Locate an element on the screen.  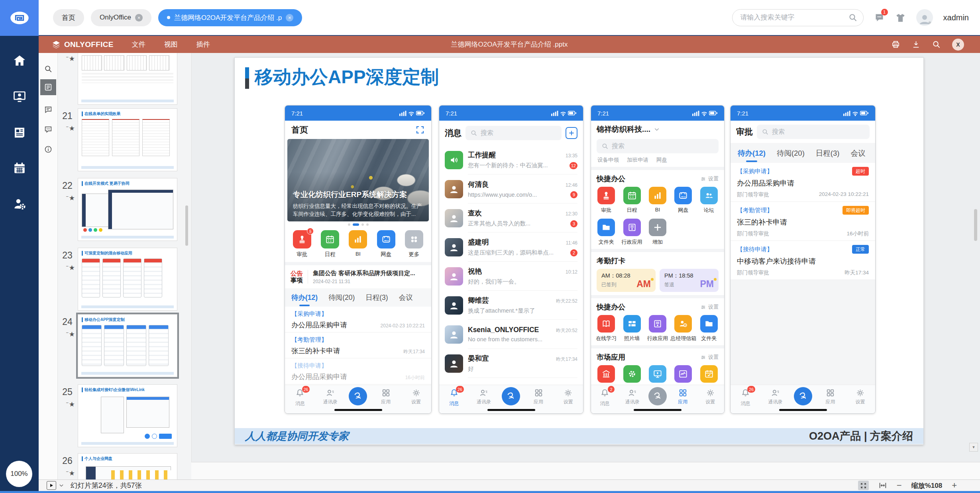
todo-tabs: 待办(12)待阅(20)日程(3)会议 is located at coordinates (358, 297).